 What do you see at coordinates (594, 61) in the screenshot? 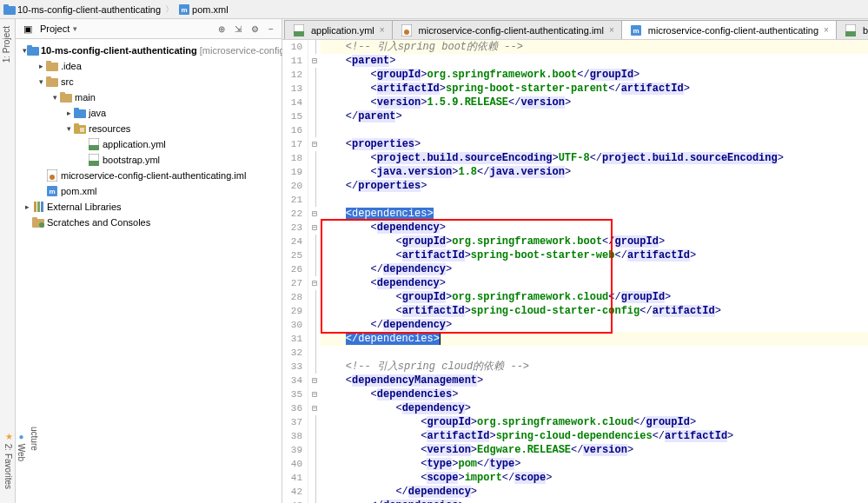
I see `code-line: <parent>` at bounding box center [594, 61].